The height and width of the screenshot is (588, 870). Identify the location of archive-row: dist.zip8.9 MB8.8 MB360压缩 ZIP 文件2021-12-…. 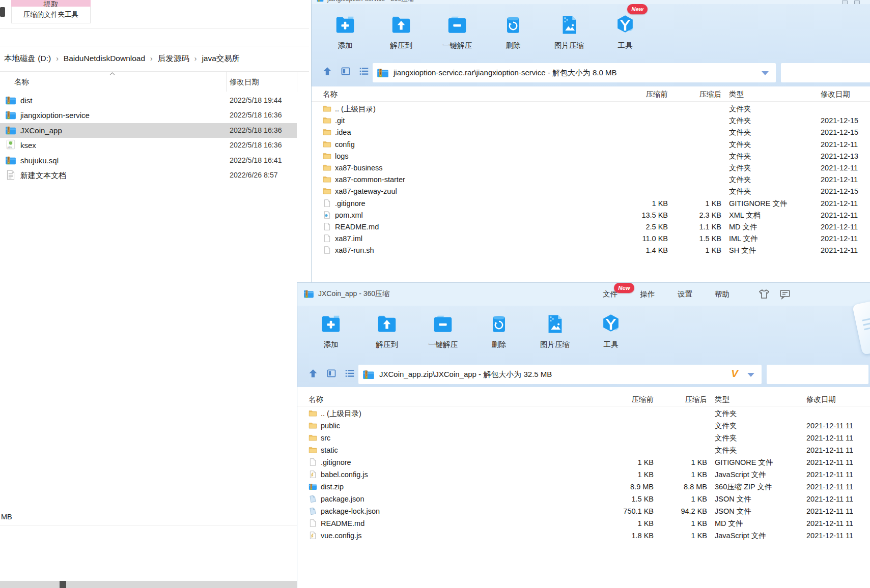
(583, 487).